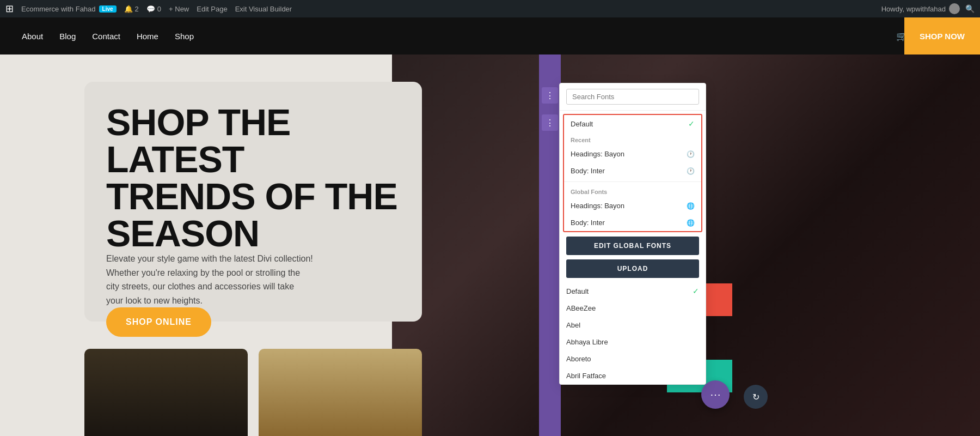 This screenshot has width=980, height=436. I want to click on upload-button: UPLOAD, so click(633, 269).